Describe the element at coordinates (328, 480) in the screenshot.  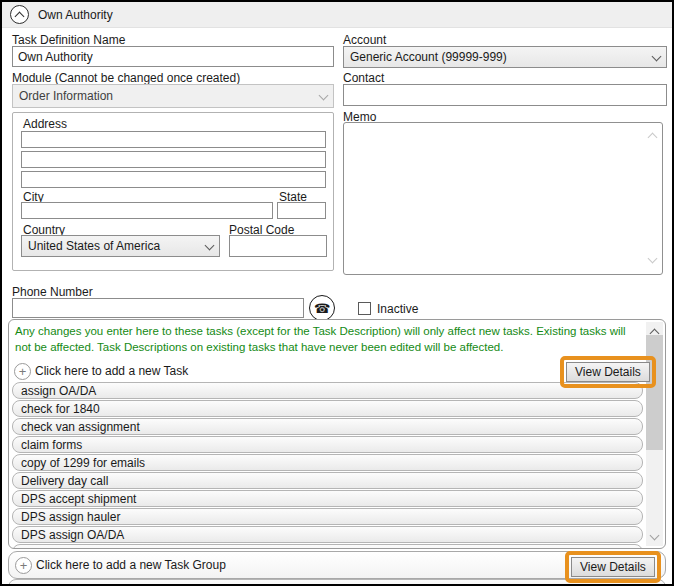
I see `task-row: Delivery day call` at that location.